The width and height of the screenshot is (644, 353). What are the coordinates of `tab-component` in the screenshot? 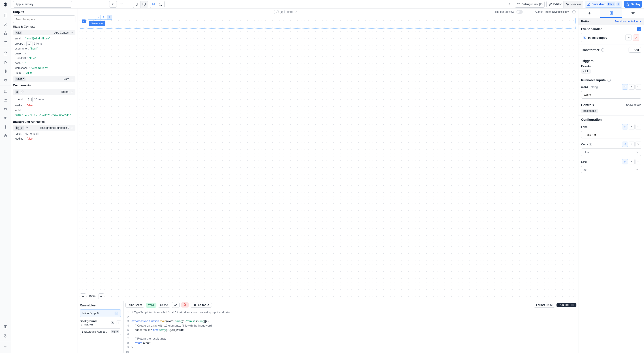 It's located at (611, 13).